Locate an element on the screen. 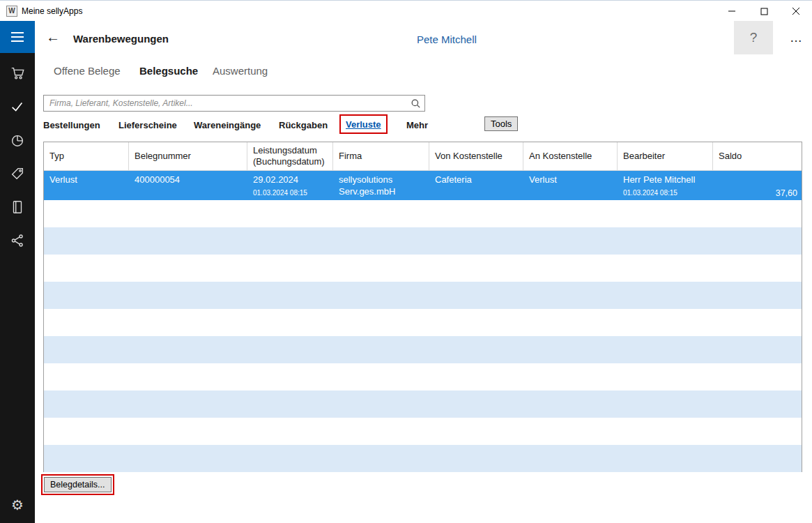 This screenshot has height=523, width=812. tools-button: Tools is located at coordinates (501, 124).